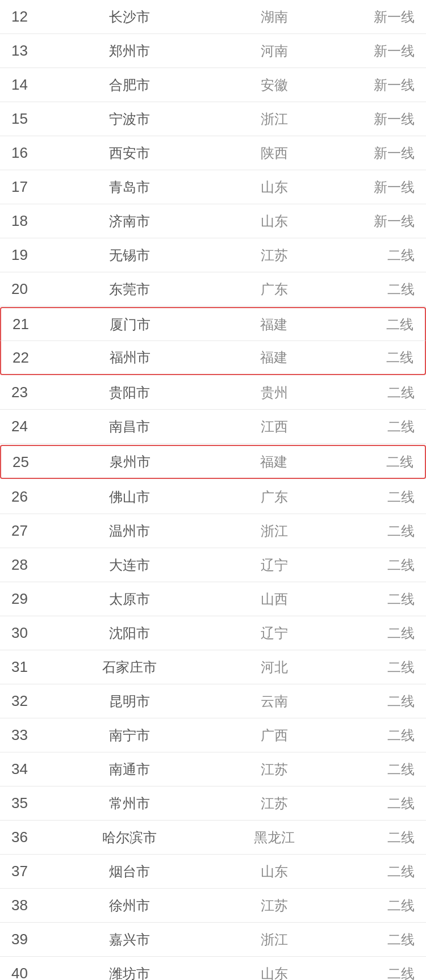 The width and height of the screenshot is (426, 980). Describe the element at coordinates (213, 255) in the screenshot. I see `table-row: 19 无锡市 江苏 二线` at that location.